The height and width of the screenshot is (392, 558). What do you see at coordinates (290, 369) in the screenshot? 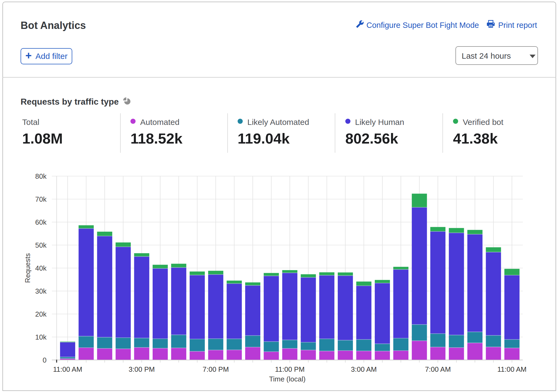
I see `svg-text: 11:00 PM` at bounding box center [290, 369].